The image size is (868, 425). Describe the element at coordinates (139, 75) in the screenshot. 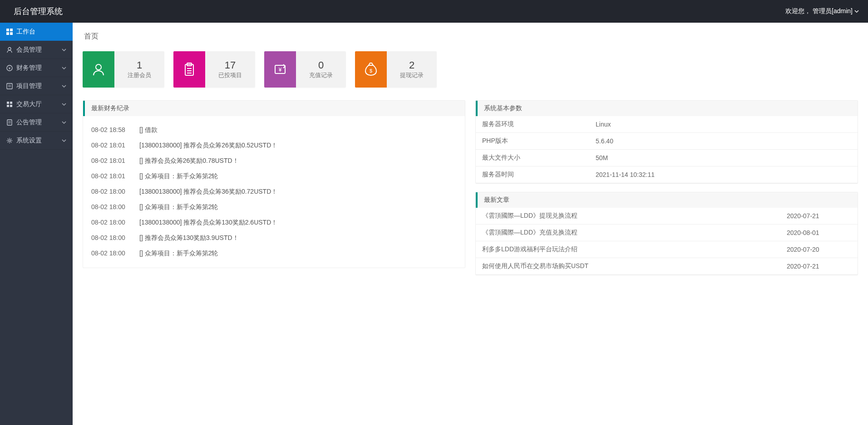

I see `stat-label: 注册会员` at that location.